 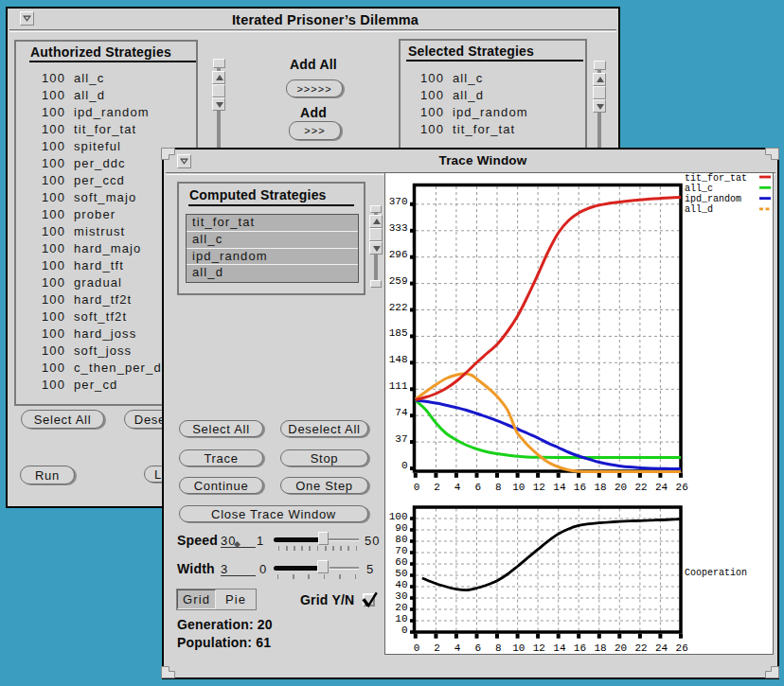 I want to click on svg-text: 111, so click(x=399, y=386).